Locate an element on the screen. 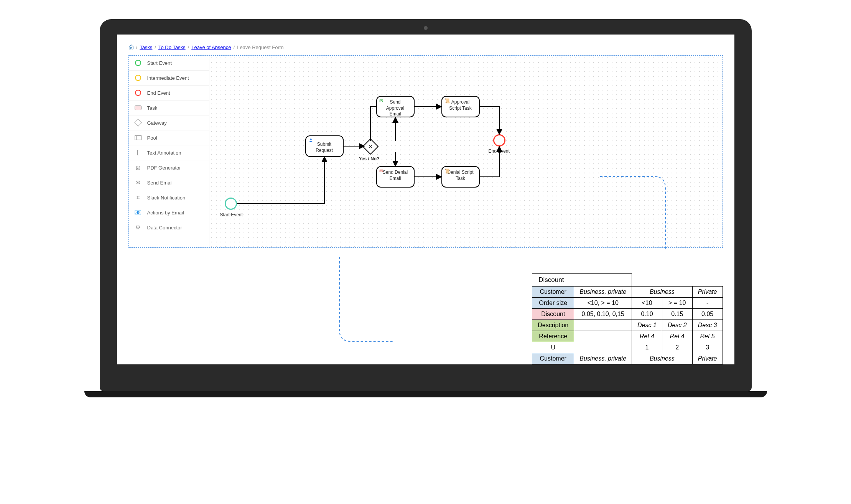 This screenshot has width=851, height=504. discount-cell: > = 10 is located at coordinates (677, 303).